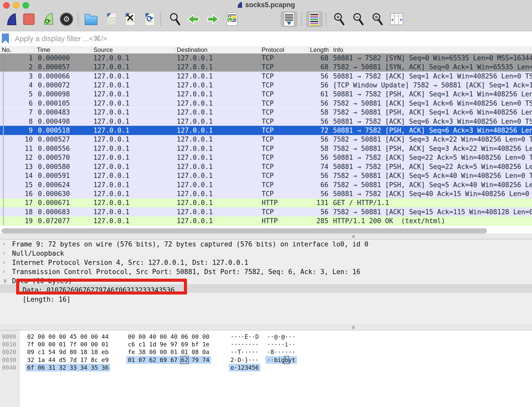 This screenshot has height=407, width=532. Describe the element at coordinates (266, 282) in the screenshot. I see `detail-row: ∨Data (16 bytes)` at that location.